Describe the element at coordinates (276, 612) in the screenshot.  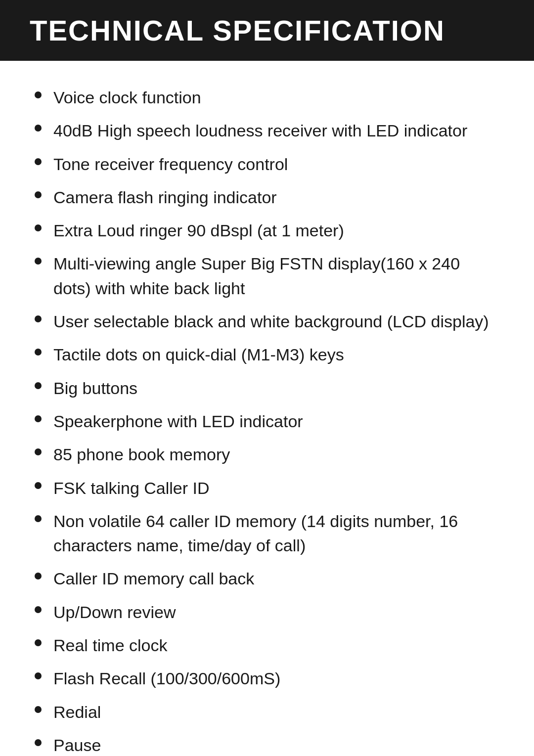
I see `list-item-text: Up/Down review` at that location.